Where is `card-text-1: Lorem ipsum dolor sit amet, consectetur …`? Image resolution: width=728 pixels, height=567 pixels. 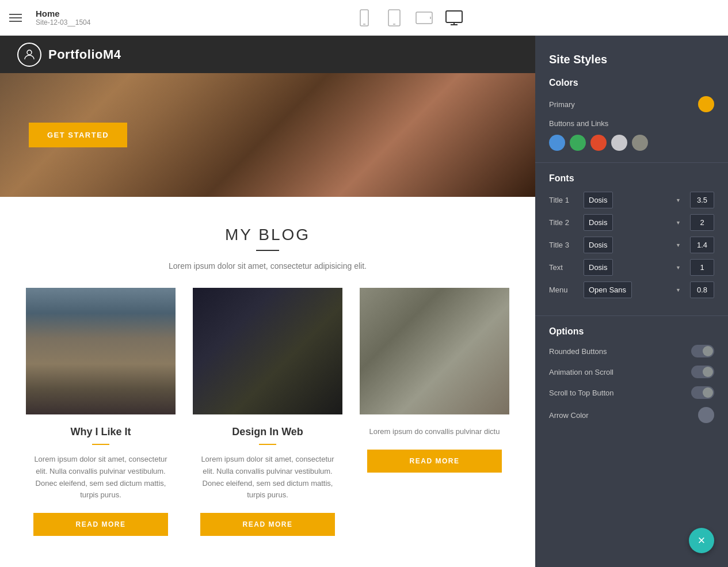
card-text-1: Lorem ipsum dolor sit amet, consectetur … is located at coordinates (101, 478).